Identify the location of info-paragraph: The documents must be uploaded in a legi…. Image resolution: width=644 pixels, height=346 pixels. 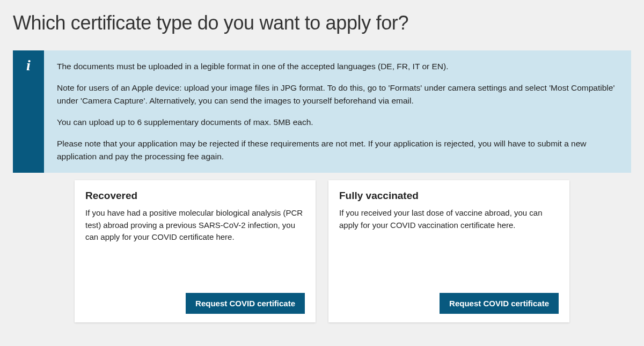
(338, 67).